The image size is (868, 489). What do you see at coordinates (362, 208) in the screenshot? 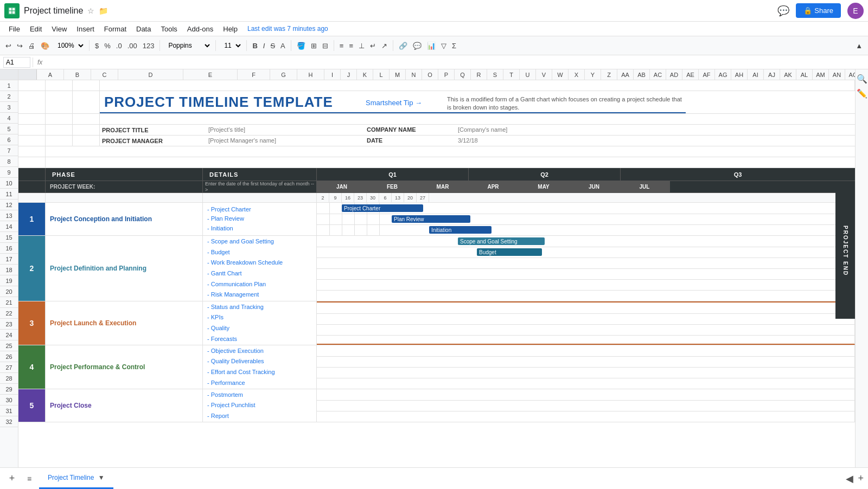
I see `bar-project-charter-label: Project Charter` at bounding box center [362, 208].